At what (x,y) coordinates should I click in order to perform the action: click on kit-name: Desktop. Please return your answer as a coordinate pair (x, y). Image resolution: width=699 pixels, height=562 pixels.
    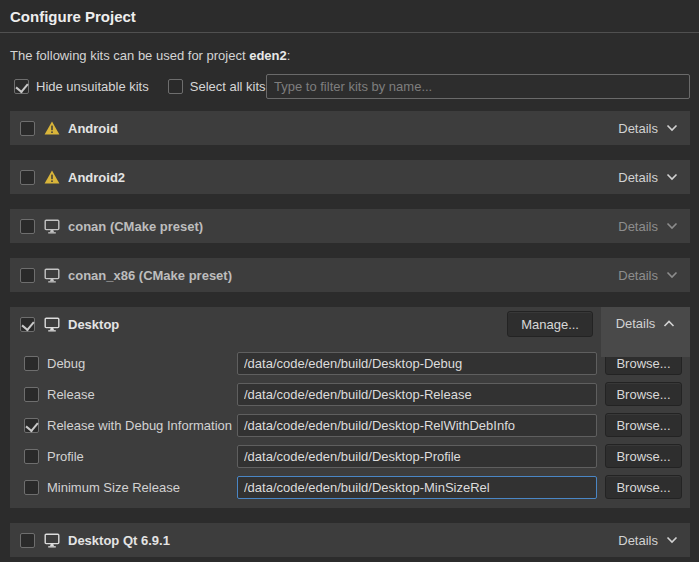
    Looking at the image, I should click on (94, 324).